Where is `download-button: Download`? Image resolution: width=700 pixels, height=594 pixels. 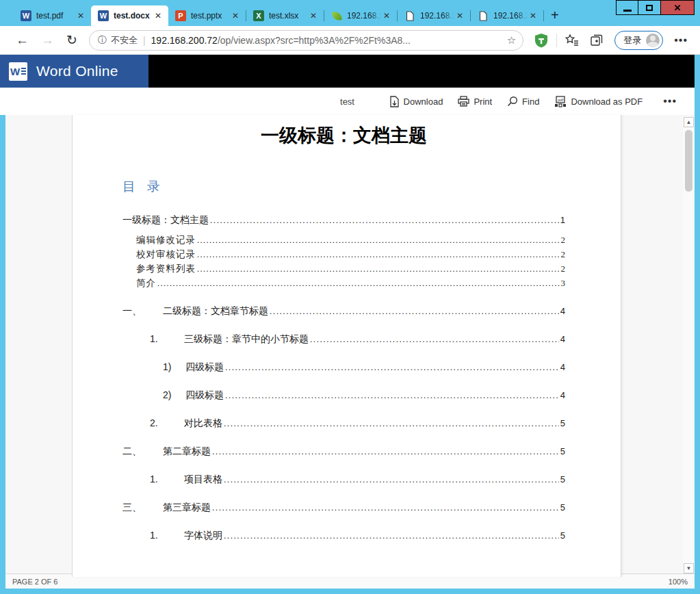 download-button: Download is located at coordinates (416, 101).